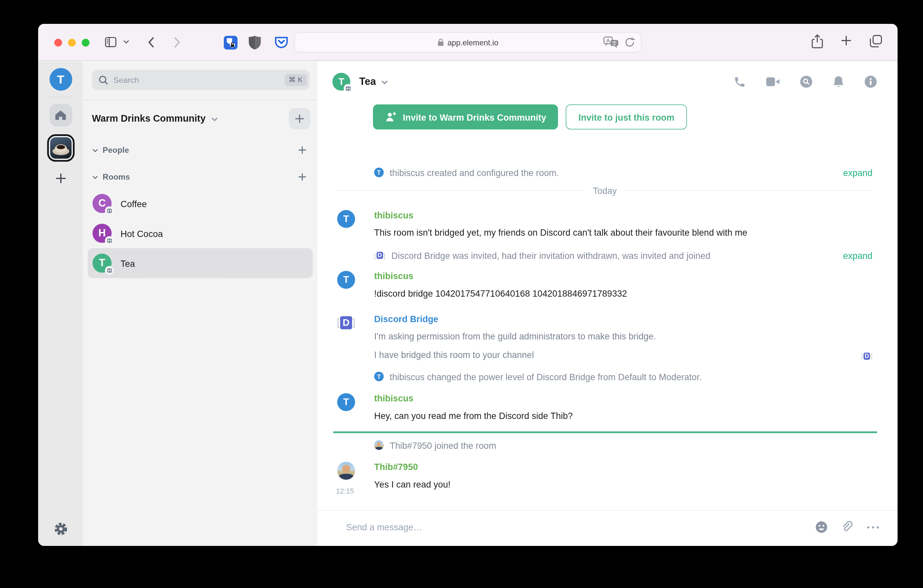 The width and height of the screenshot is (923, 588). I want to click on joined-room-event: Thib#7950 joined the room, so click(608, 445).